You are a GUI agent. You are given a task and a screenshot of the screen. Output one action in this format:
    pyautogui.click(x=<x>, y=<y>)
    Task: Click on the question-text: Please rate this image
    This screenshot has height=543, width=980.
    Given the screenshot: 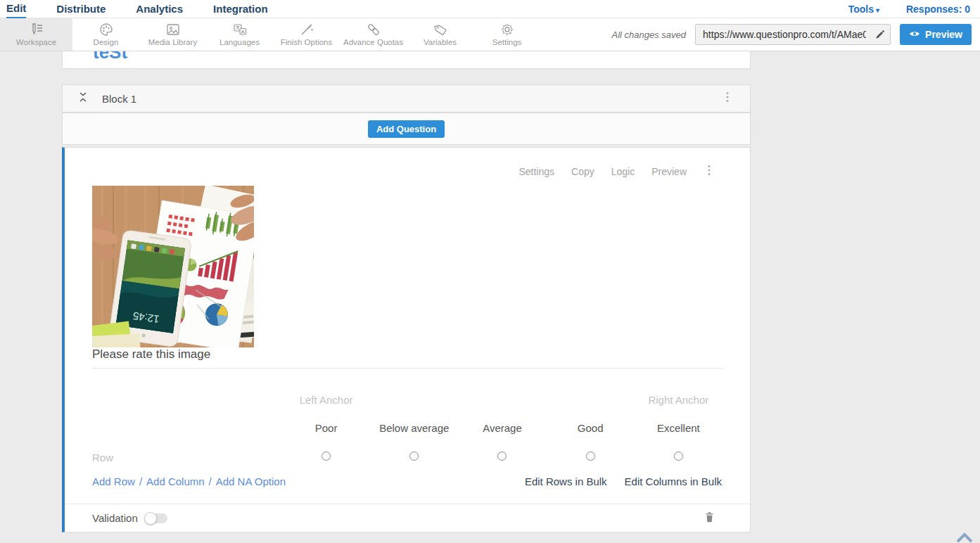 What is the action you would take?
    pyautogui.click(x=151, y=354)
    